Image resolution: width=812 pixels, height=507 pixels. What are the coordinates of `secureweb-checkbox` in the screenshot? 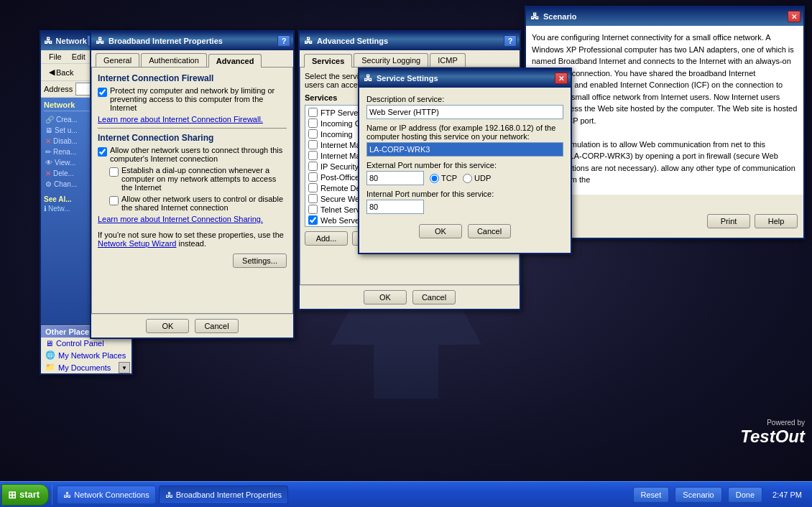 It's located at (313, 198).